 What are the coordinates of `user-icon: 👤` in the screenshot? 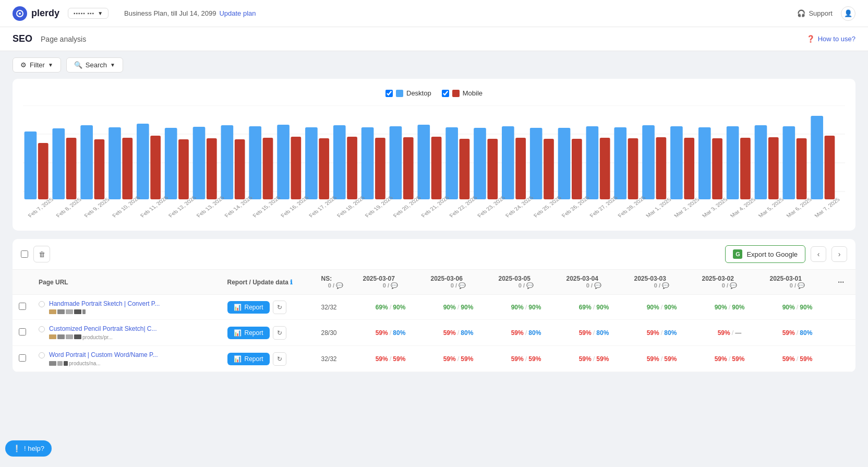 It's located at (848, 14).